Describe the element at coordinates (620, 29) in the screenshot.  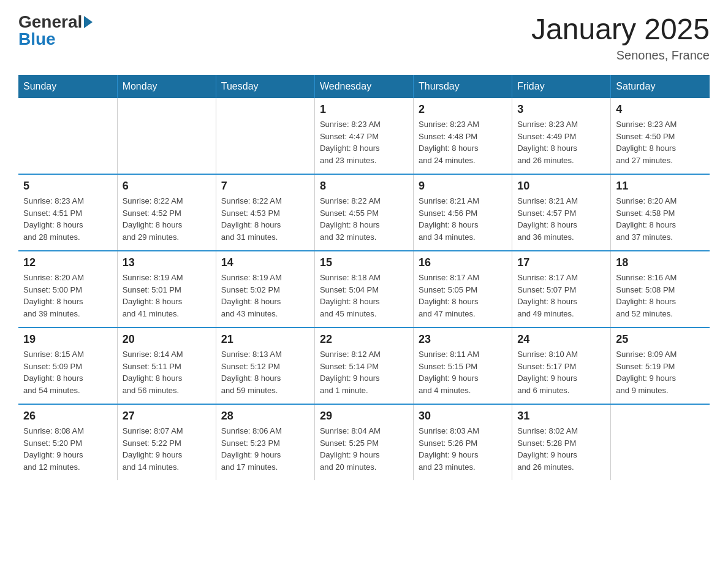
I see `page-title: January 2025` at that location.